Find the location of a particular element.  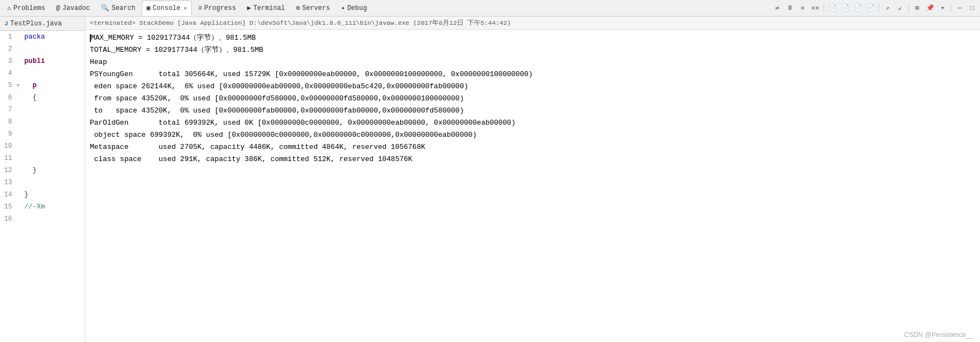

line-num-14: 14 is located at coordinates (8, 195).